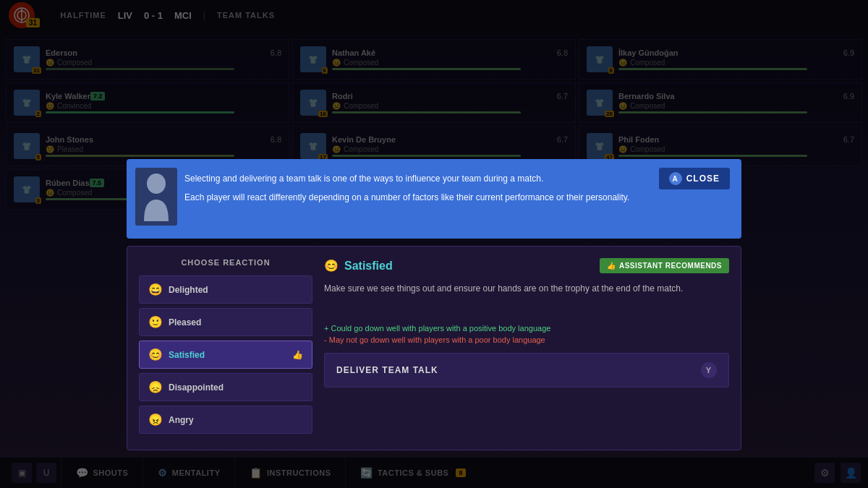  Describe the element at coordinates (156, 354) in the screenshot. I see `satisfied-emoji: 😊` at that location.